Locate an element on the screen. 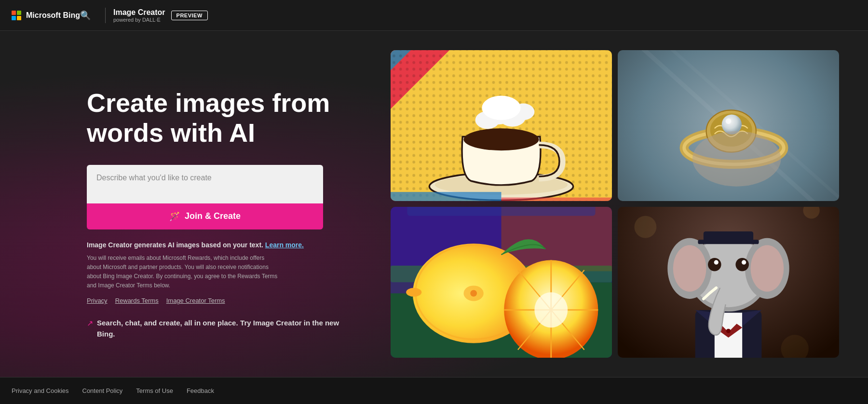 This screenshot has height=404, width=868. footer-privacy-link: Privacy and Cookies is located at coordinates (41, 391).